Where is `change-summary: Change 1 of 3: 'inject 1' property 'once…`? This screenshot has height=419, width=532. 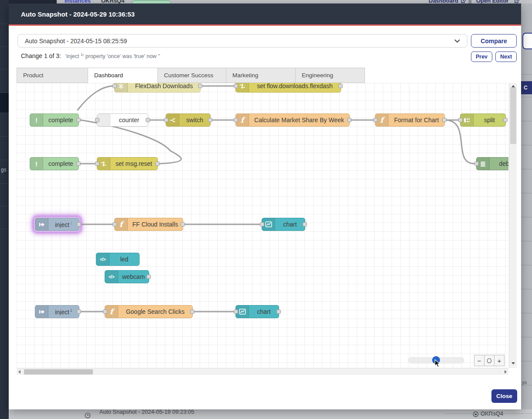
change-summary: Change 1 of 3: 'inject 1' property 'once… is located at coordinates (91, 56).